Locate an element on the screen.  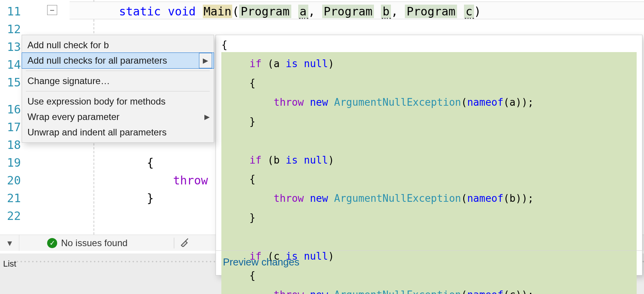
line-number: 22 is located at coordinates (11, 216).